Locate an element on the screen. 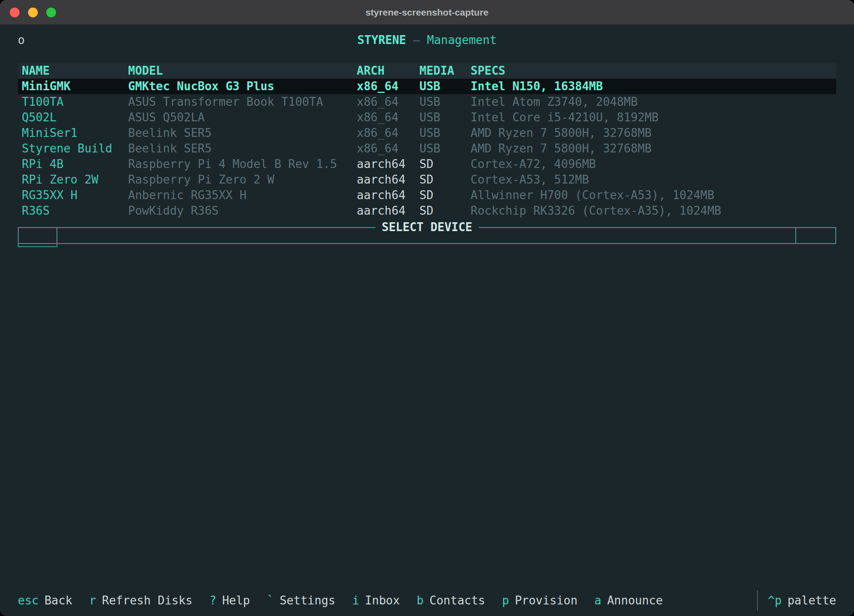 The height and width of the screenshot is (616, 854). select-device-label: SELECT DEVICE is located at coordinates (427, 227).